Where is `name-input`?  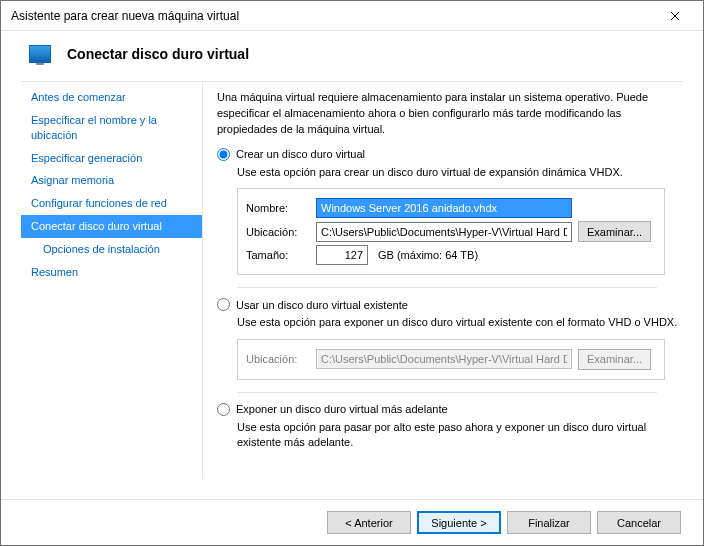 name-input is located at coordinates (444, 208).